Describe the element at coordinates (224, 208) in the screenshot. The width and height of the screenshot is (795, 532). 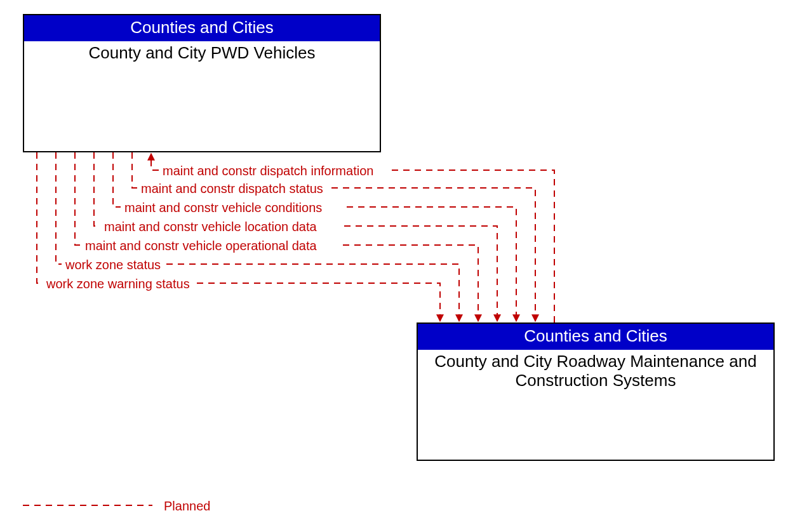
I see `flow-label-vehicle-conditions: maint and constr vehicle conditions` at that location.